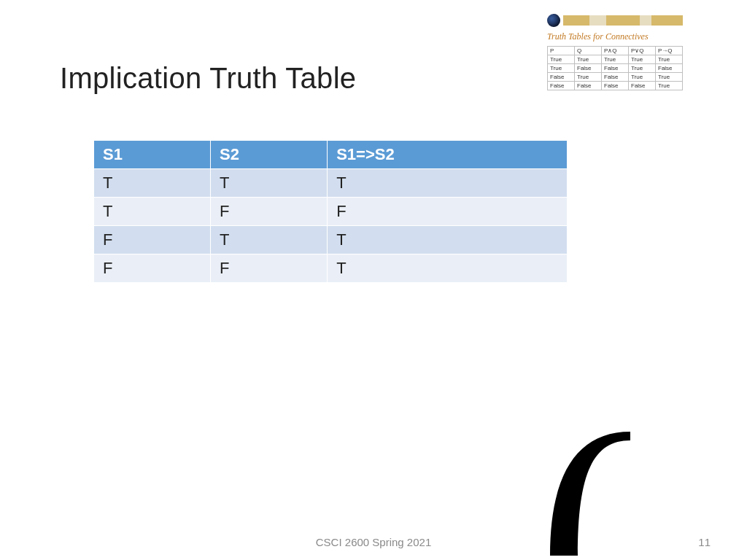  What do you see at coordinates (615, 36) in the screenshot?
I see `reference-title: Truth Tables for Connectives` at bounding box center [615, 36].